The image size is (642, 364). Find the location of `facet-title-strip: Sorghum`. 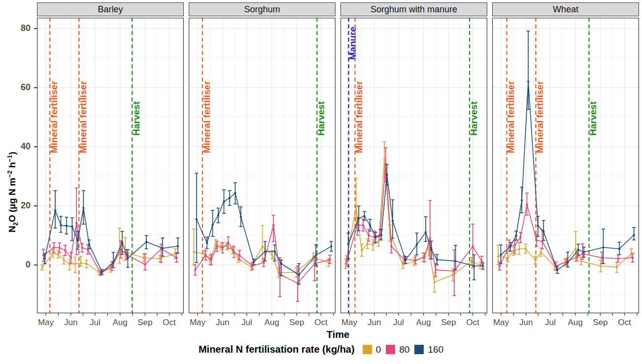

facet-title-strip: Sorghum is located at coordinates (262, 9).